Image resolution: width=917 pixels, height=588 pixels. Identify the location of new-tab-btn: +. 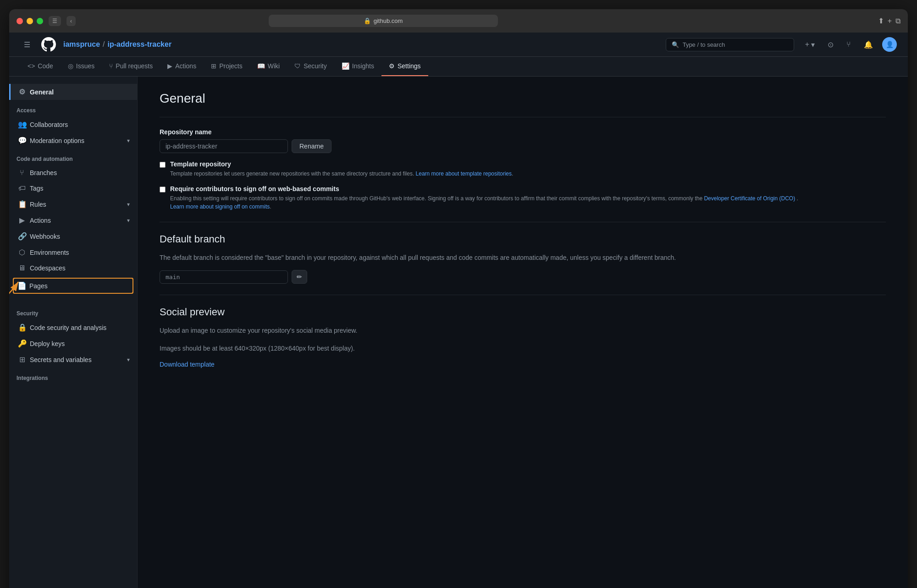
(889, 21).